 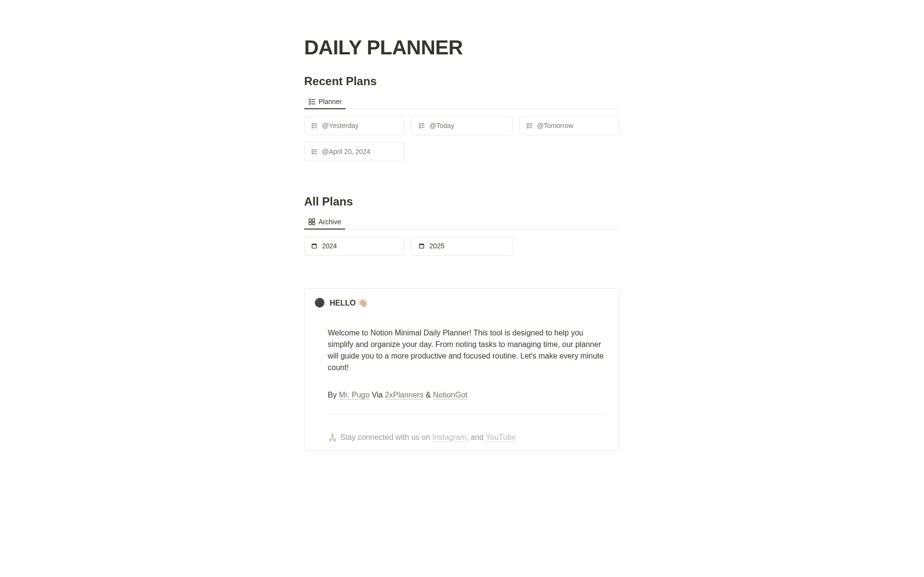 What do you see at coordinates (324, 222) in the screenshot?
I see `tab-archive: Archive` at bounding box center [324, 222].